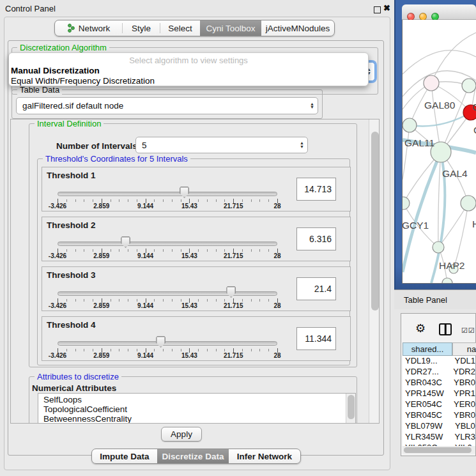 This screenshot has height=476, width=476. What do you see at coordinates (415, 225) in the screenshot?
I see `svg-text: GCY1` at bounding box center [415, 225].